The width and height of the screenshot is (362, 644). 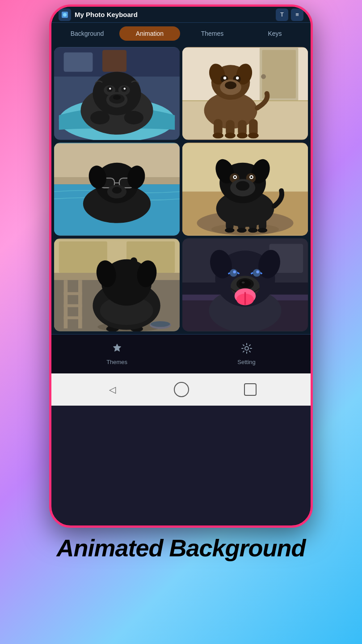 I want to click on app-title: My Photo Keyboard, so click(x=175, y=14).